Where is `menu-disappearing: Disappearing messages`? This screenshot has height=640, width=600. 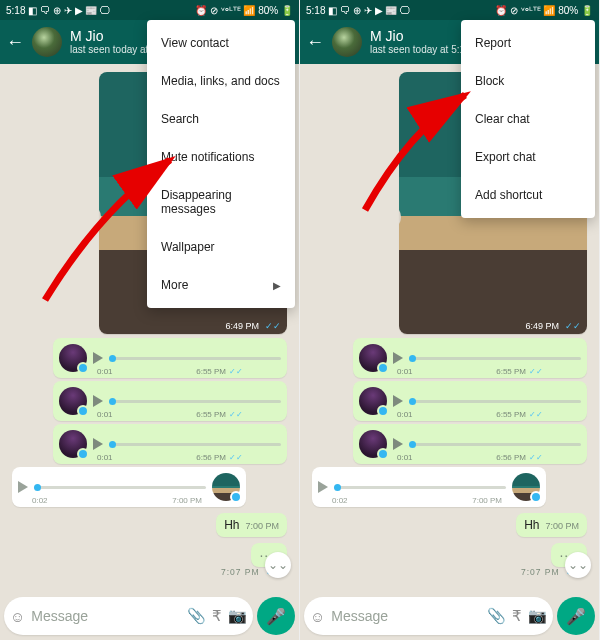 menu-disappearing: Disappearing messages is located at coordinates (221, 202).